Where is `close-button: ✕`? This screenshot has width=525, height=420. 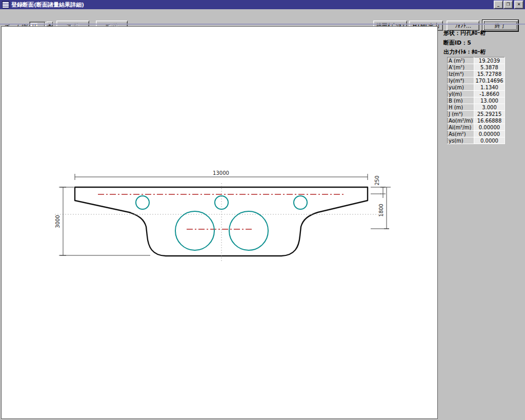
close-button: ✕ is located at coordinates (519, 5).